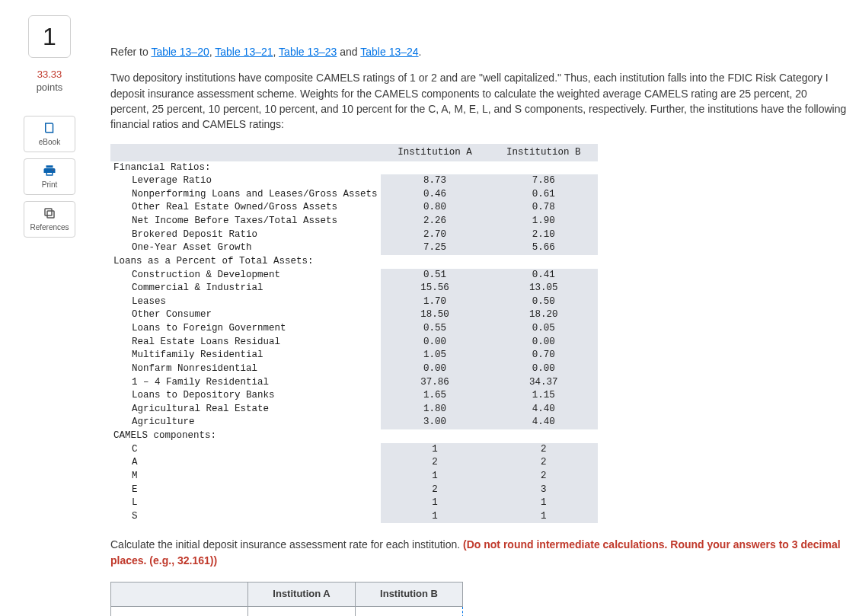  I want to click on table-row-label: E, so click(245, 490).